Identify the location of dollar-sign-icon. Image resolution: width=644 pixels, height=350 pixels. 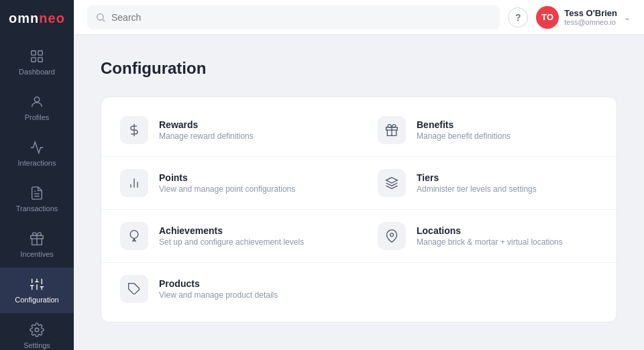
(134, 130).